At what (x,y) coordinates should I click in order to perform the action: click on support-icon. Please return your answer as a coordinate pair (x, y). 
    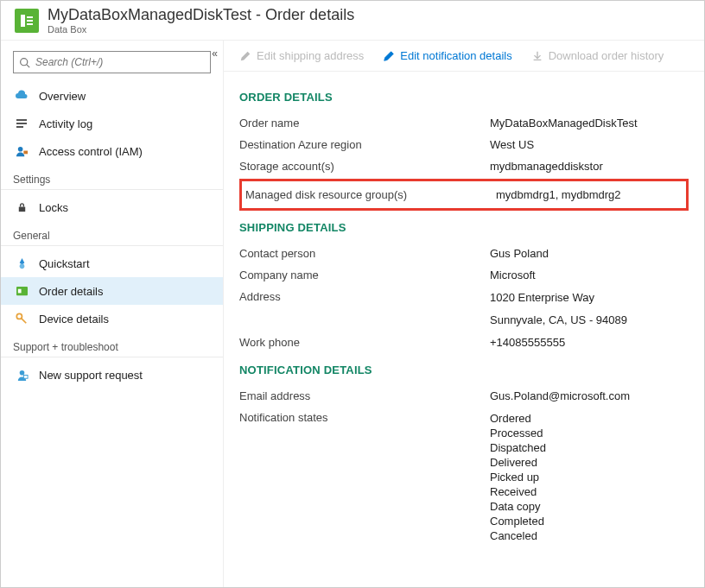
    Looking at the image, I should click on (22, 375).